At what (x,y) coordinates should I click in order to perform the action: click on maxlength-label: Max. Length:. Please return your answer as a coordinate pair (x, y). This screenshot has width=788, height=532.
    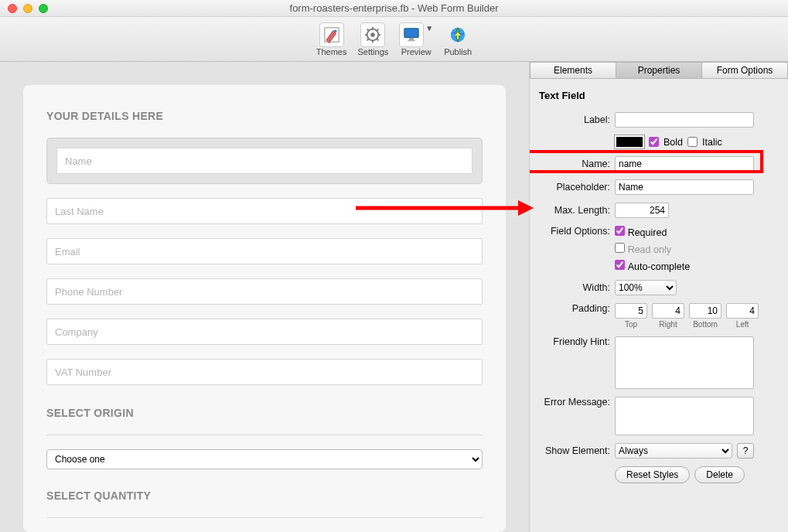
    Looking at the image, I should click on (576, 210).